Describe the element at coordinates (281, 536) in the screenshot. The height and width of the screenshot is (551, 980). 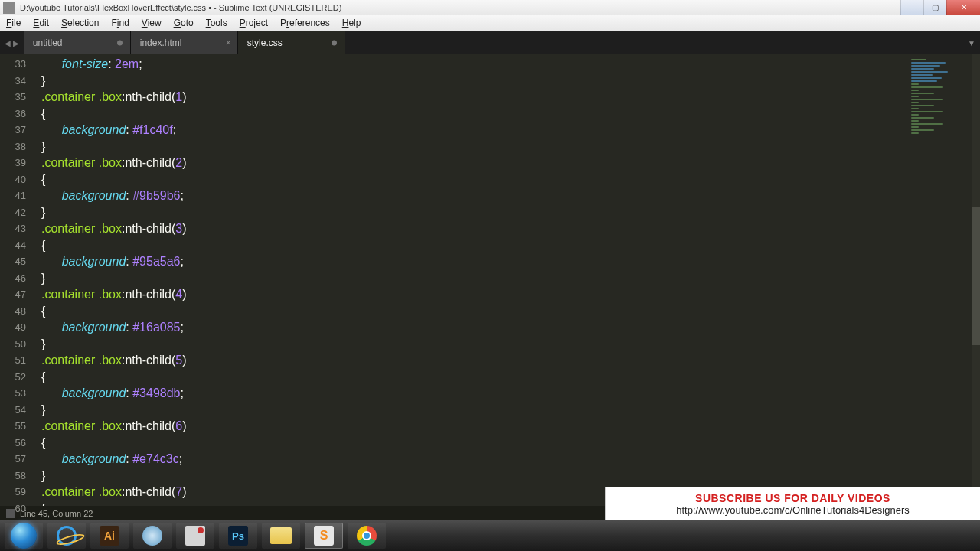
I see `taskbar-explorer` at that location.